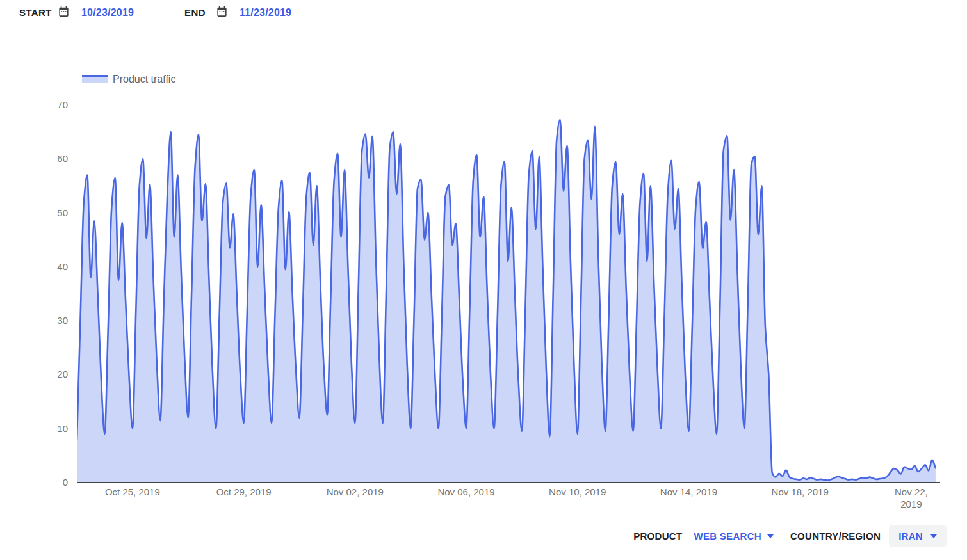  What do you see at coordinates (508, 483) in the screenshot?
I see `x-axis-line` at bounding box center [508, 483].